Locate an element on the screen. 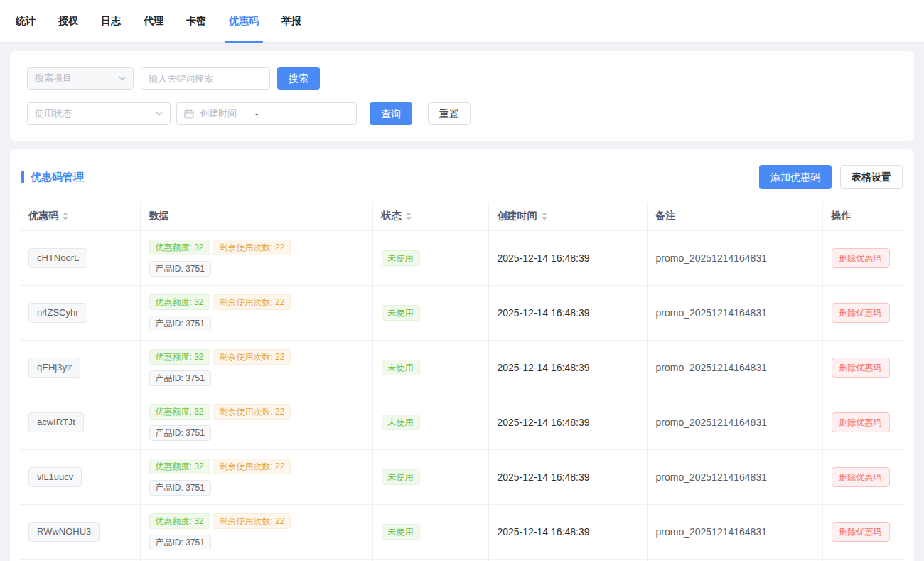 The image size is (924, 561). table-row: qEHj3ylr 优惠额度: 32 剩余使用次数: 22 产品ID: 3751 … is located at coordinates (462, 367).